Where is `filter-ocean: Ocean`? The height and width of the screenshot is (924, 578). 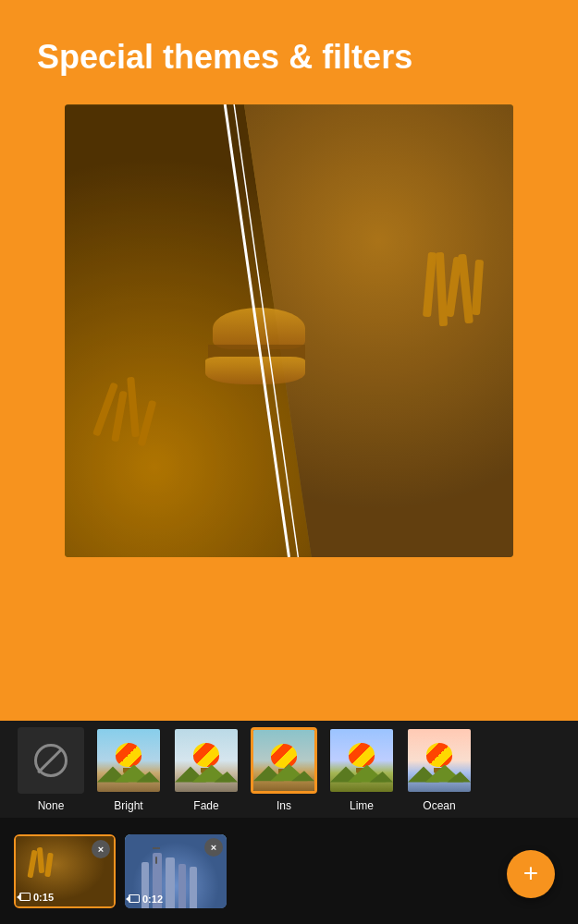
filter-ocean: Ocean is located at coordinates (439, 770).